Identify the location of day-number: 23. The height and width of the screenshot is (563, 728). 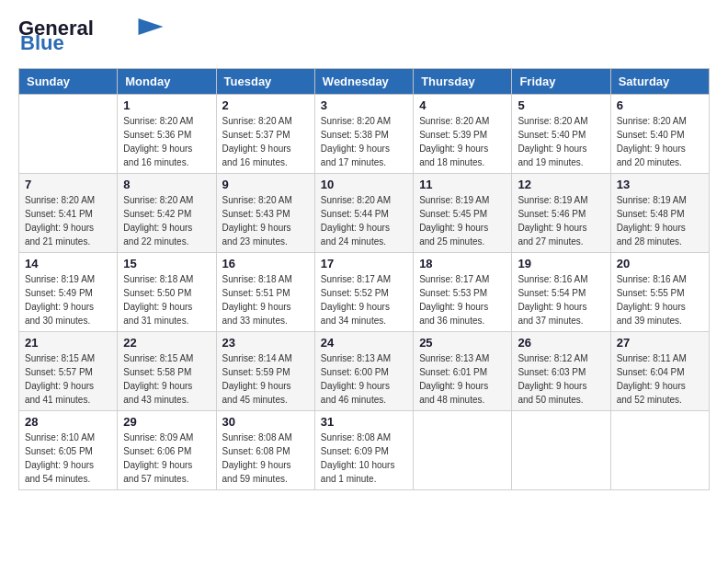
(266, 342).